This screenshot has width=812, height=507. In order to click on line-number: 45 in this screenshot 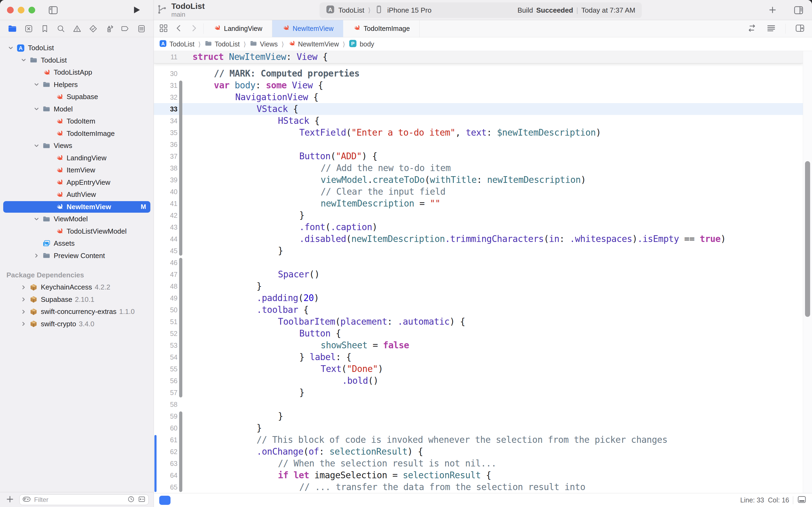, I will do `click(166, 251)`.